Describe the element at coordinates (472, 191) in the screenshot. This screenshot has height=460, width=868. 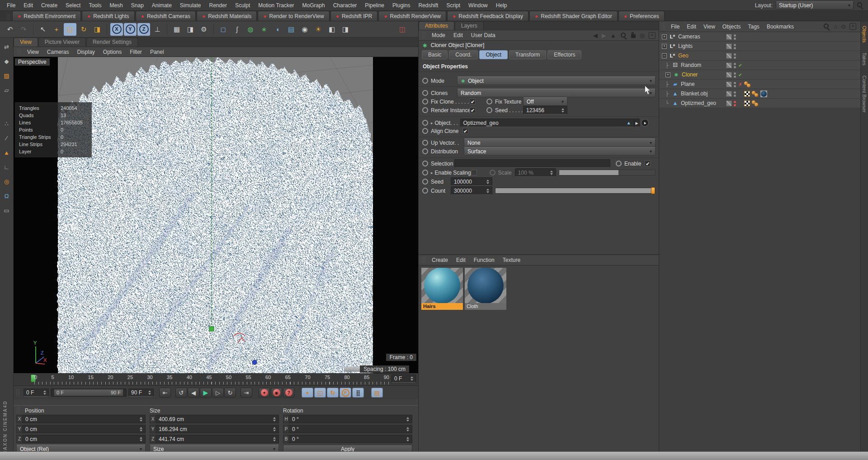
I see `count-field: 300000` at that location.